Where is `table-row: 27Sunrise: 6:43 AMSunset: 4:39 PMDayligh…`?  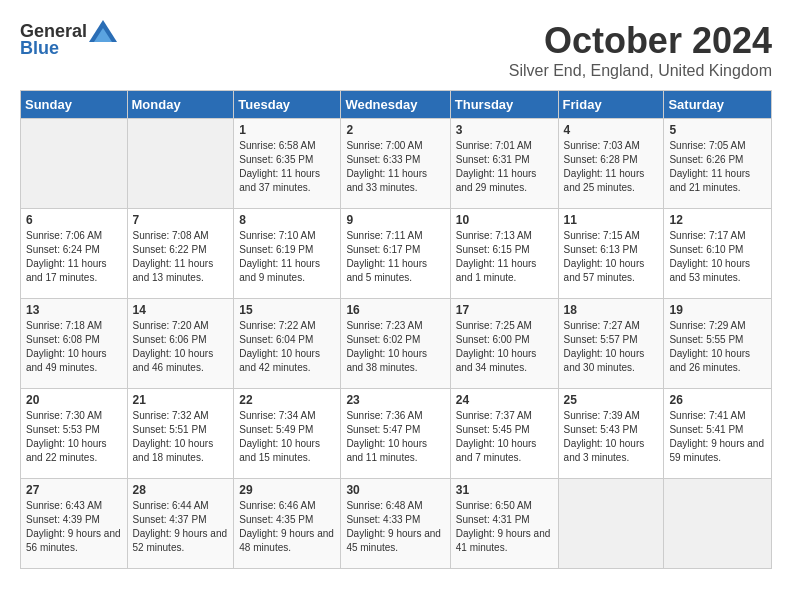 table-row: 27Sunrise: 6:43 AMSunset: 4:39 PMDayligh… is located at coordinates (74, 524).